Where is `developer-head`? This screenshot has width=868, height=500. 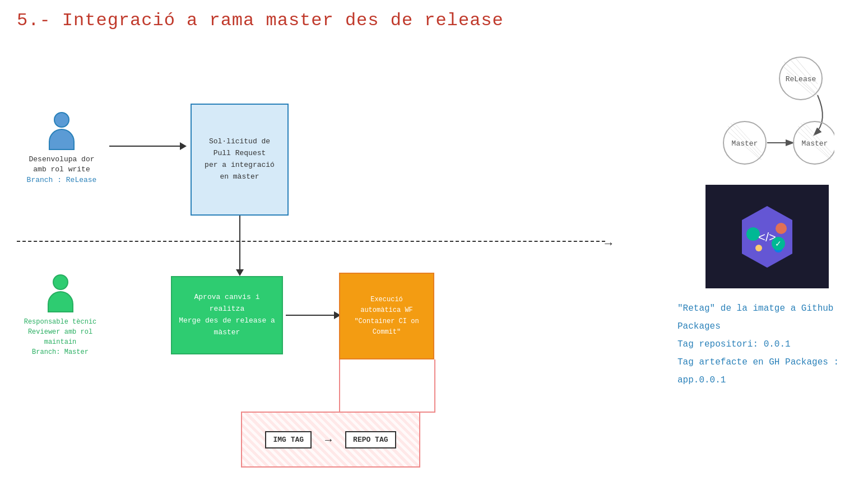 developer-head is located at coordinates (62, 120).